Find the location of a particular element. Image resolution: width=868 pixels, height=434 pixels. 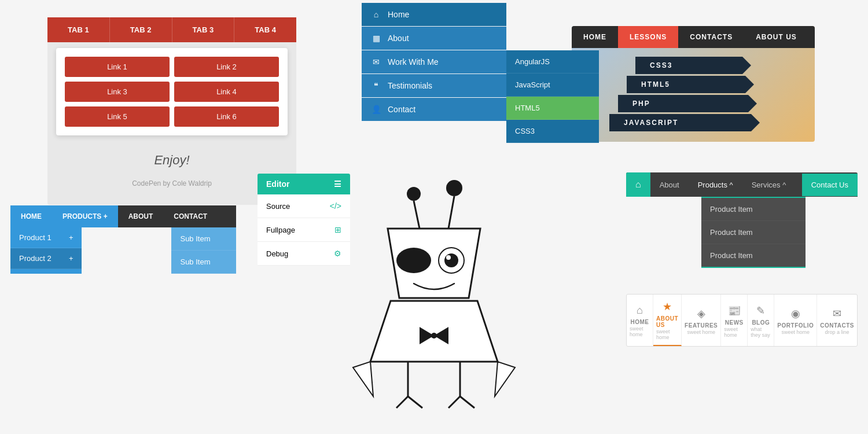

news-icon: 📰 is located at coordinates (734, 311).